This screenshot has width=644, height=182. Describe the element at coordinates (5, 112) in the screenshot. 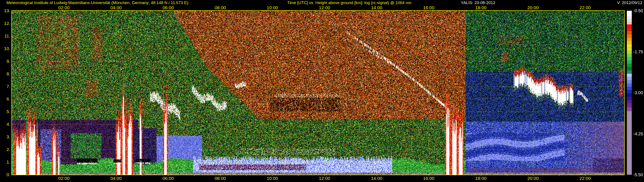

I see `height-tick-label: 5.` at that location.